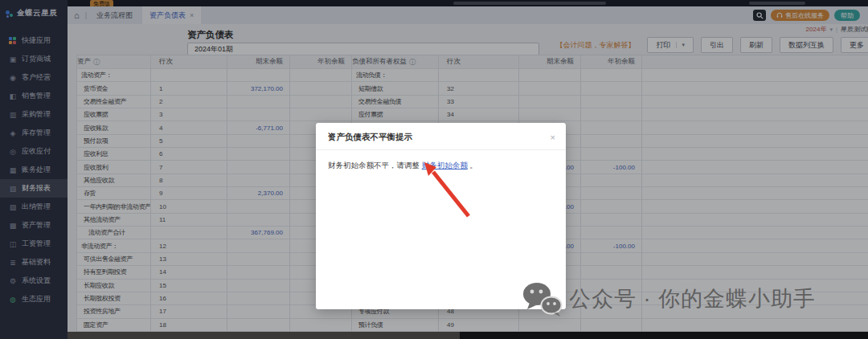 The width and height of the screenshot is (868, 339). I want to click on dialog-header: 资产负债表不平衡提示 ×, so click(440, 137).